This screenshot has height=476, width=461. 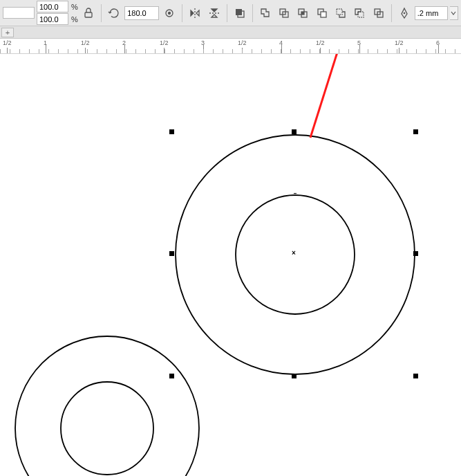 I want to click on rotation-center-button, so click(x=169, y=13).